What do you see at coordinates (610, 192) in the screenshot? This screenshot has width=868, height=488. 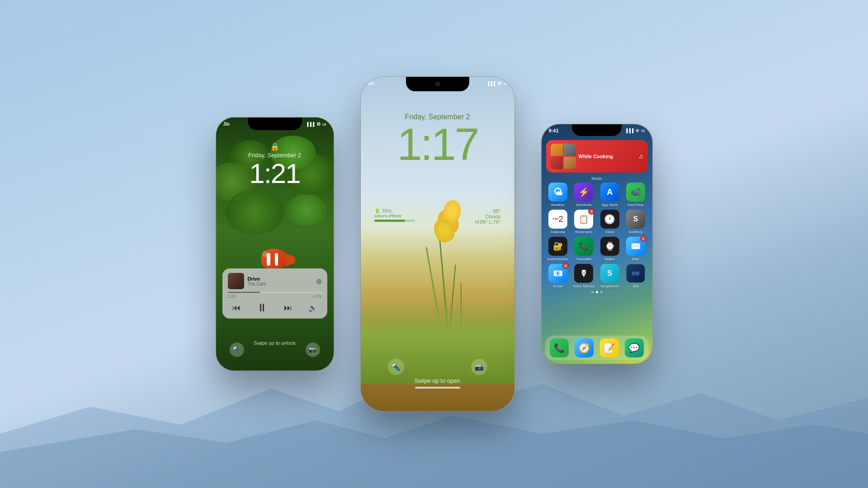 I see `appstore-icon: A` at bounding box center [610, 192].